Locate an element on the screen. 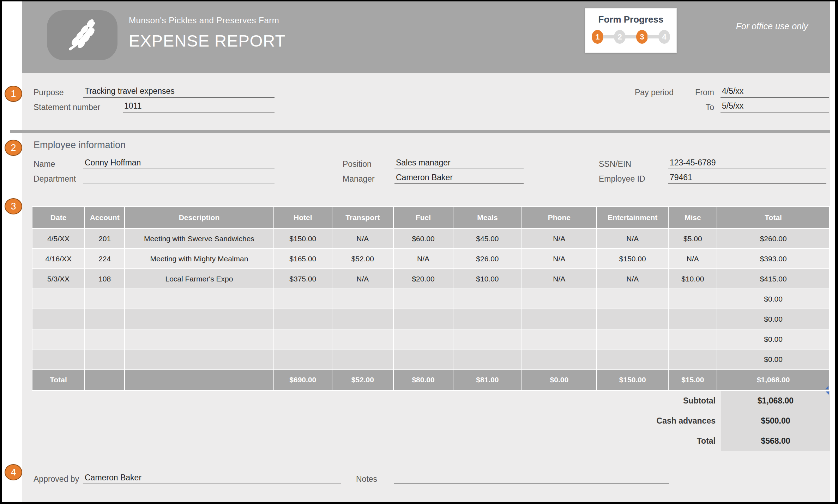 Image resolution: width=838 pixels, height=504 pixels. employee-id-input: 79461 is located at coordinates (747, 178).